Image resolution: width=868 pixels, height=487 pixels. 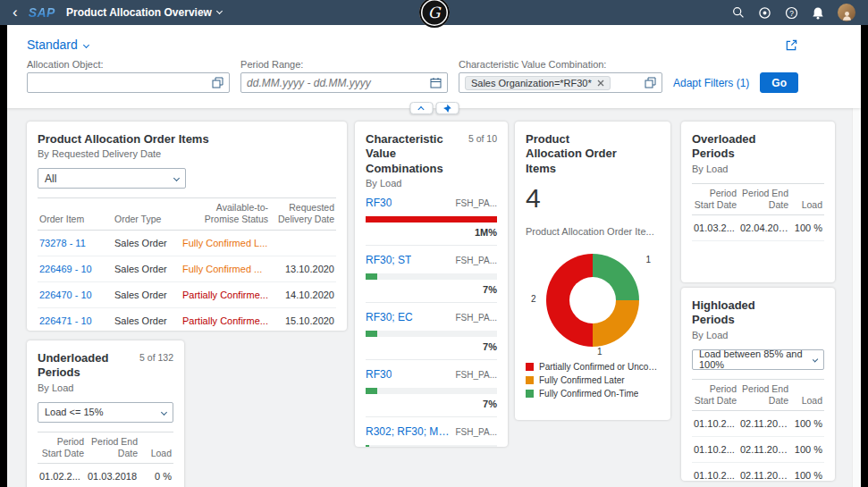 What do you see at coordinates (483, 139) in the screenshot?
I see `card-count: 5 of 10` at bounding box center [483, 139].